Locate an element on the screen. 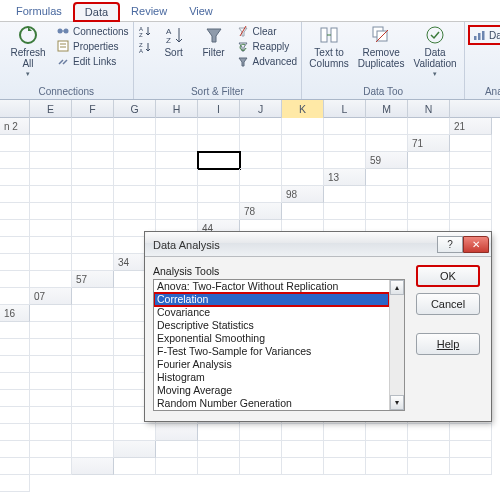 This screenshot has height=500, width=500. row-label-cell: n 2 is located at coordinates (15, 126).